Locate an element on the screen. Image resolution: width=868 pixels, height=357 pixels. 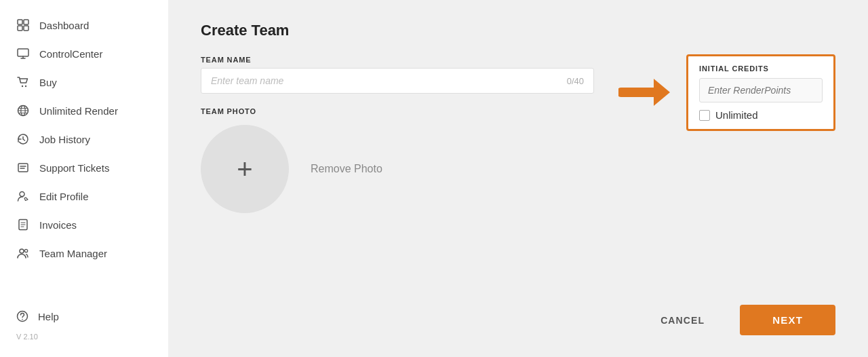
unlimited-row: Unlimited is located at coordinates (761, 115).